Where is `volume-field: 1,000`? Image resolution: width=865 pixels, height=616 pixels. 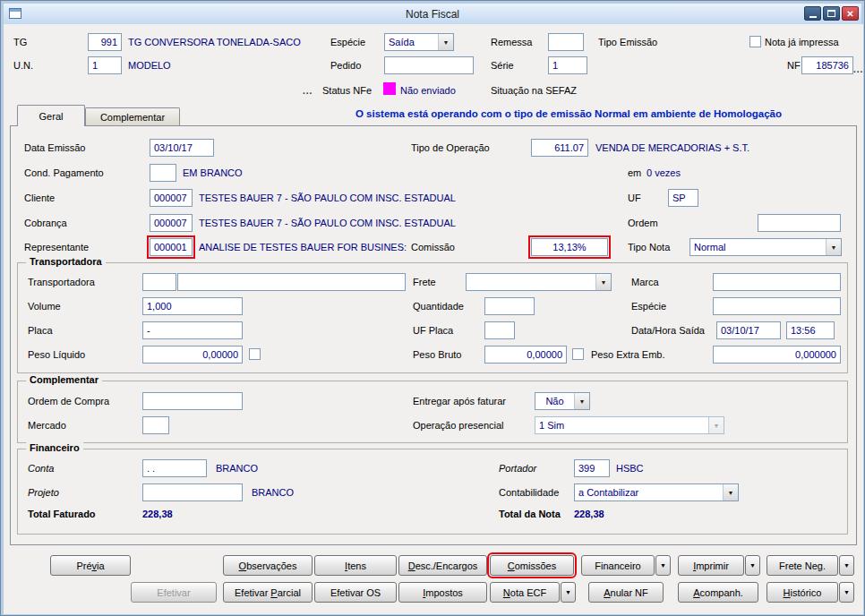 volume-field: 1,000 is located at coordinates (193, 306).